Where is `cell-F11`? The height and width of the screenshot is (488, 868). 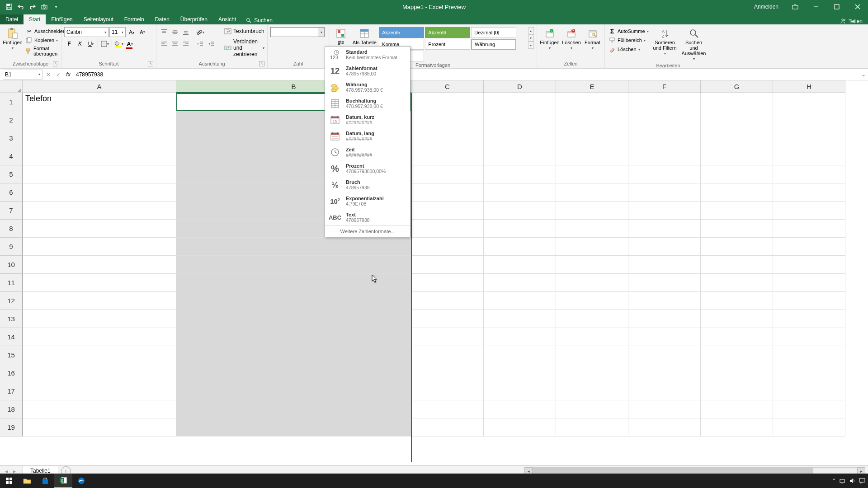 cell-F11 is located at coordinates (665, 283).